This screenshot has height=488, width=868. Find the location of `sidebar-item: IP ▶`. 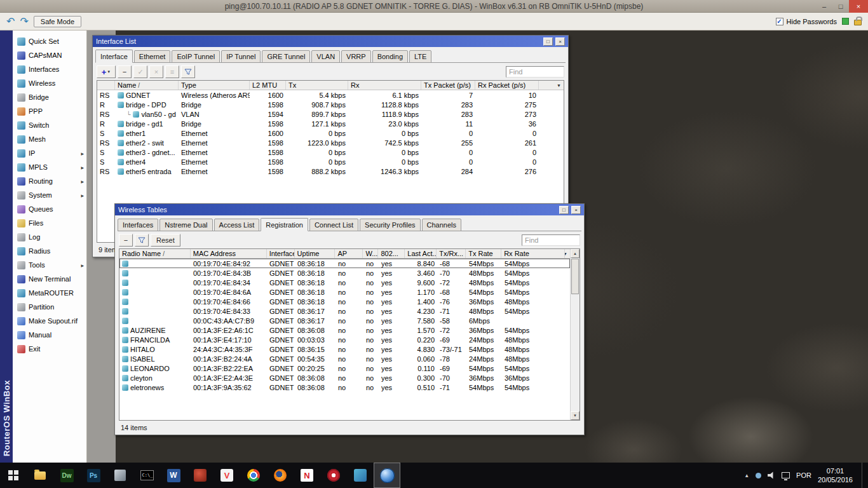

sidebar-item: IP ▶ is located at coordinates (50, 153).